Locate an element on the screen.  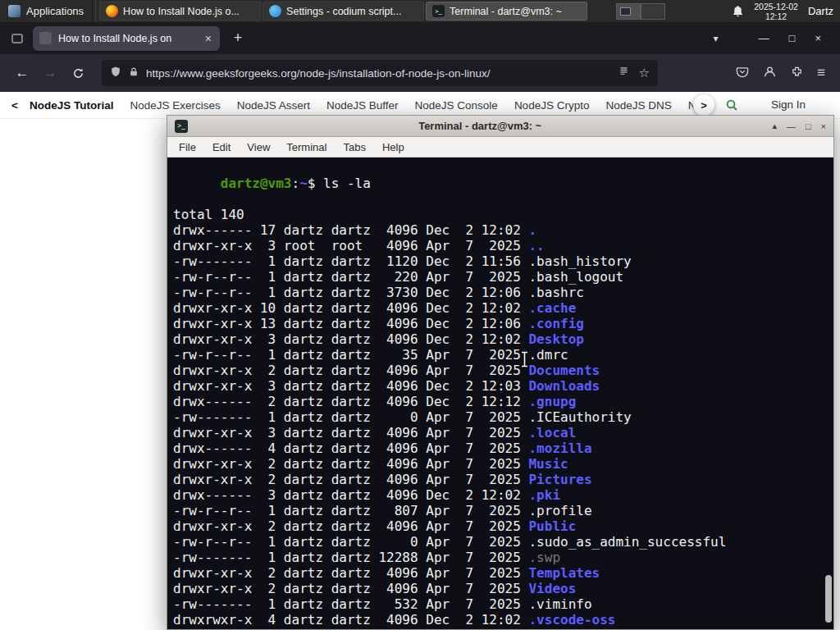
list-all-tabs-icon: ▾ is located at coordinates (716, 39).